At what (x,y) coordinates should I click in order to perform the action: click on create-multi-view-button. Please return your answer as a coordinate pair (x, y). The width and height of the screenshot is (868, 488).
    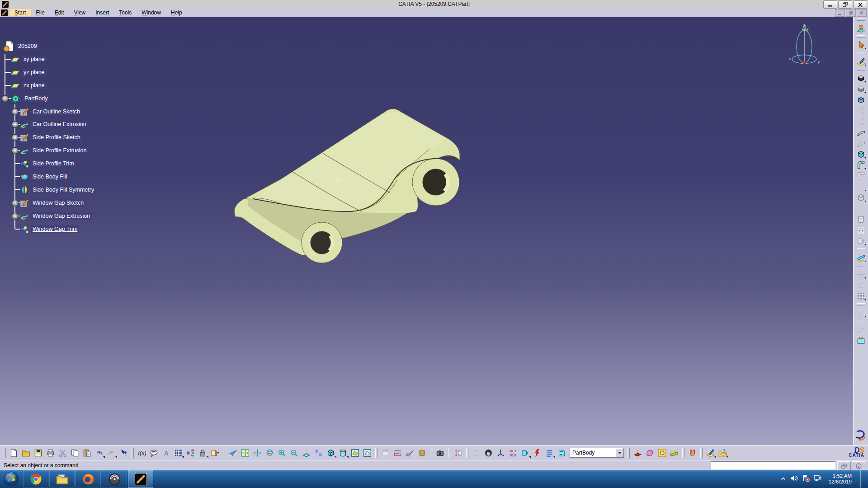
    Looking at the image, I should click on (318, 453).